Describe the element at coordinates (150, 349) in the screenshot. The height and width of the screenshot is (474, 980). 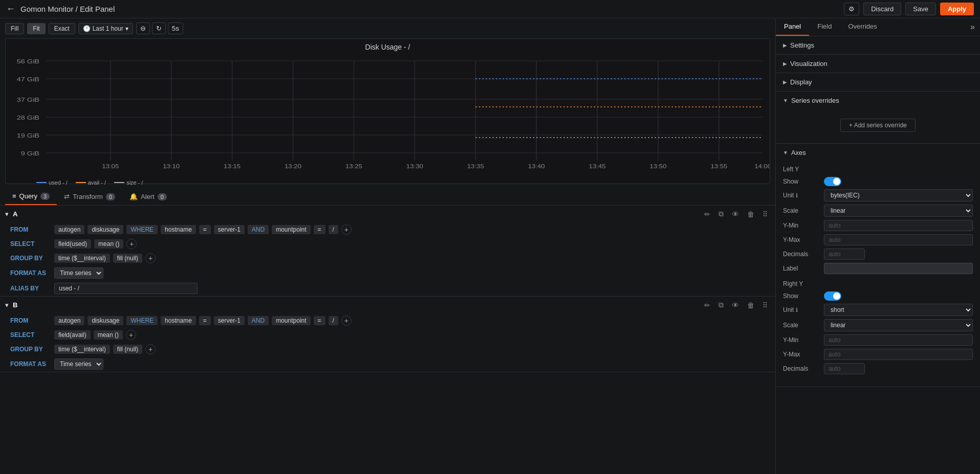
I see `add-groupby-b: +` at that location.